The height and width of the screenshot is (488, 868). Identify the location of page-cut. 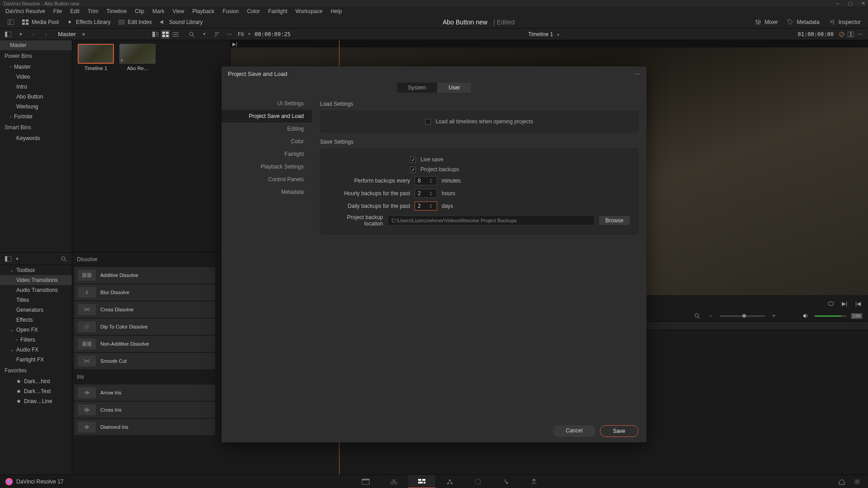
(394, 482).